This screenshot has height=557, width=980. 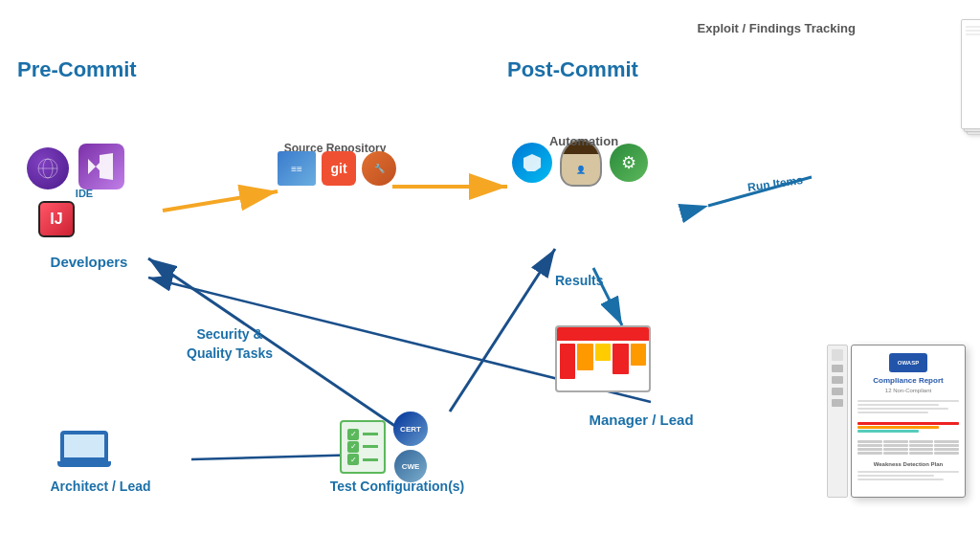 What do you see at coordinates (230, 345) in the screenshot?
I see `security-quality-label: Security &Quality Tasks` at bounding box center [230, 345].